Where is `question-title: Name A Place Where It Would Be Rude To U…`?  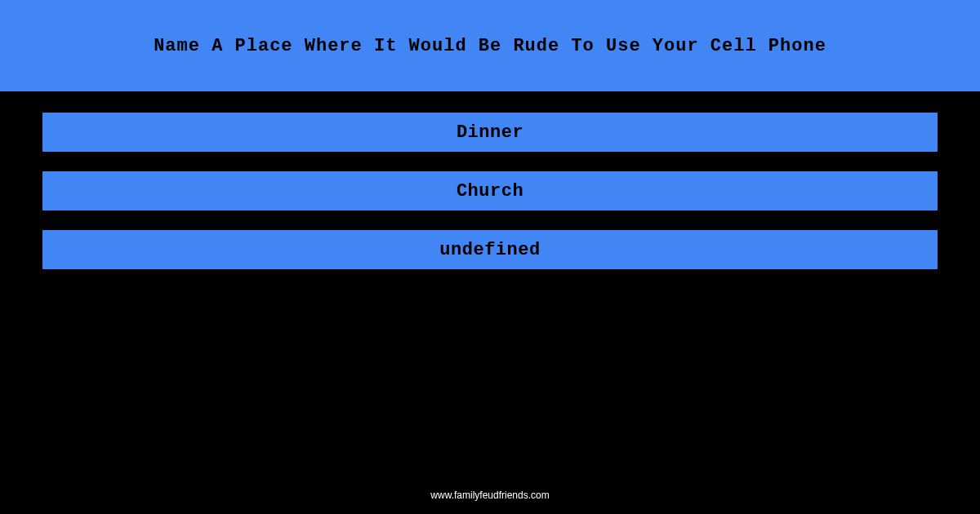 question-title: Name A Place Where It Would Be Rude To U… is located at coordinates (490, 46).